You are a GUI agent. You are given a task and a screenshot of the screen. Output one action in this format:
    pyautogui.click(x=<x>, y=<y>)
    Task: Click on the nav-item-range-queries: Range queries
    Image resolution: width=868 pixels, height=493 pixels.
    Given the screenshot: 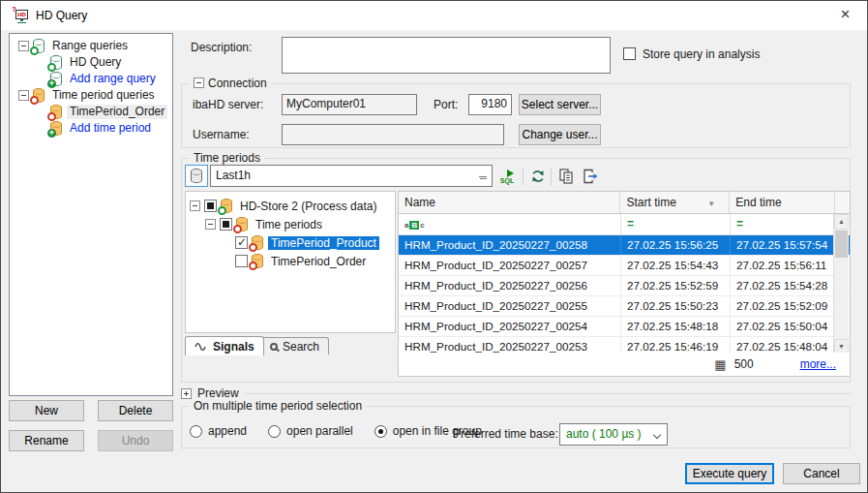 What is the action you would take?
    pyautogui.click(x=91, y=46)
    